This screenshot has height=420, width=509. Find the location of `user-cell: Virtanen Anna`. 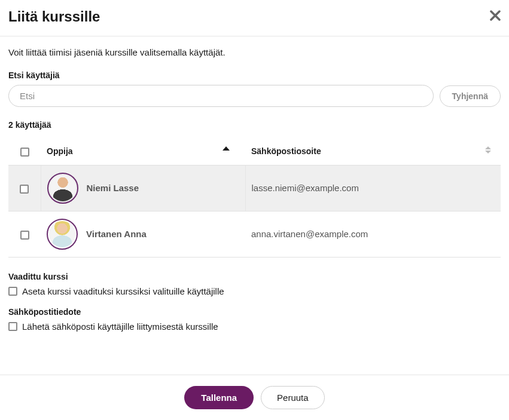

user-cell: Virtanen Anna is located at coordinates (143, 234).